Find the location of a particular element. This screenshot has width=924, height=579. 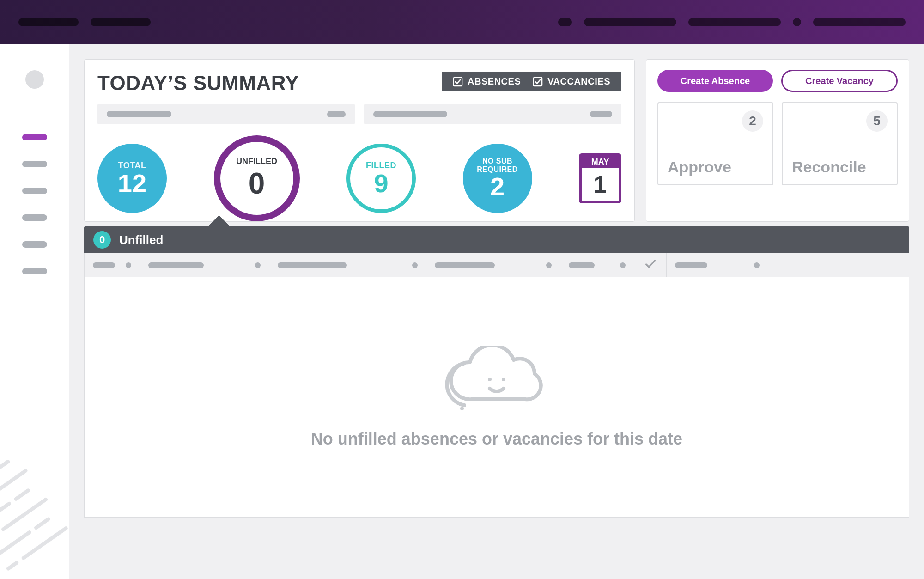

create-absence-label: Create Absence is located at coordinates (715, 81).